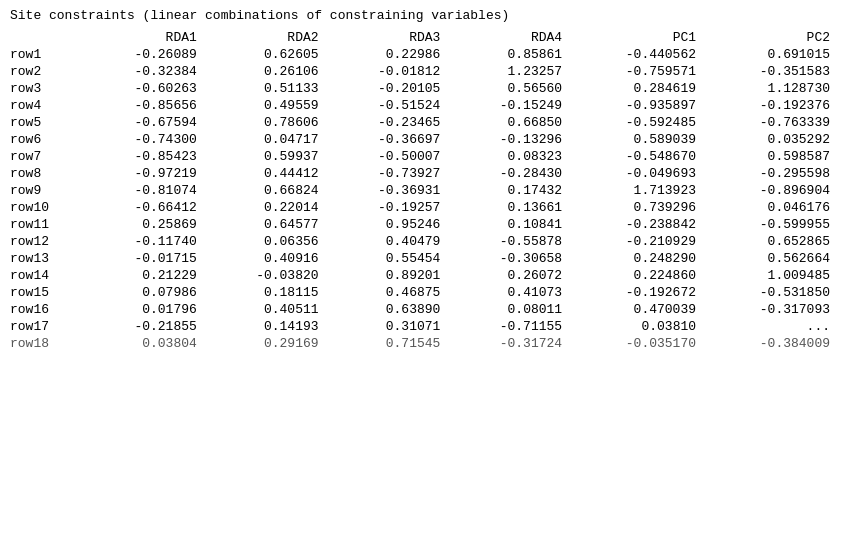  I want to click on cell-rda3: 0.89201, so click(388, 276).